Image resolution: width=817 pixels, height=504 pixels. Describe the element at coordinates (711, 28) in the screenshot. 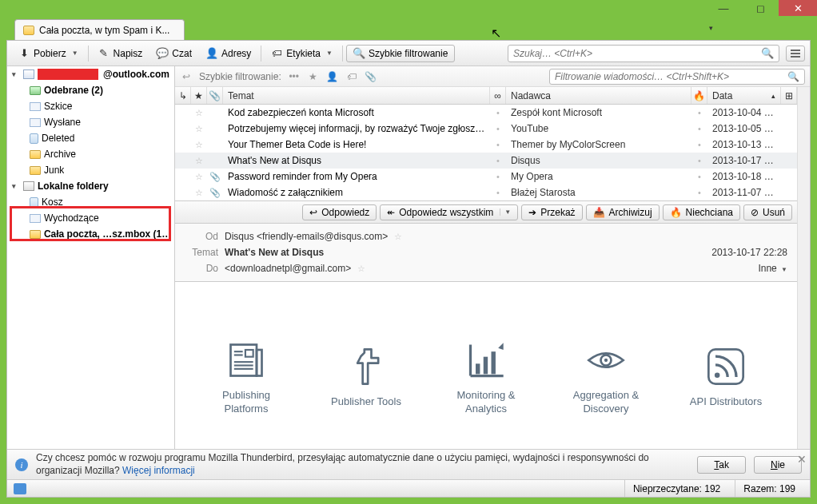

I see `tab-menu-caret: ▾` at that location.